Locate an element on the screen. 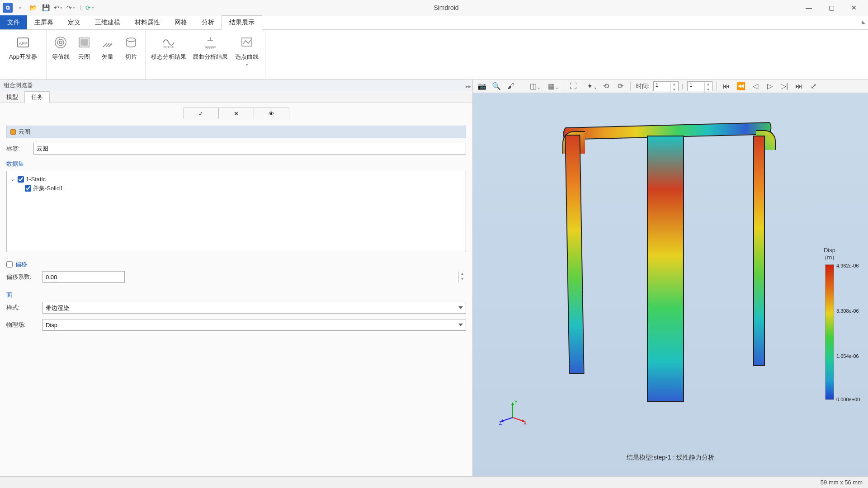  offset-coef-input is located at coordinates (84, 277).